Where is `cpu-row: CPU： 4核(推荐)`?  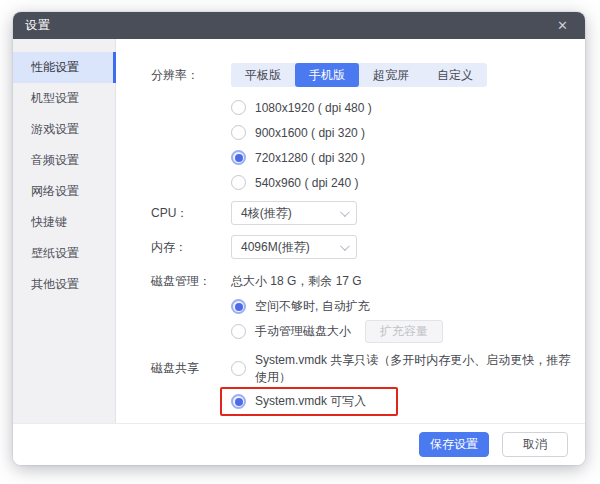 cpu-row: CPU： 4核(推荐) is located at coordinates (361, 213).